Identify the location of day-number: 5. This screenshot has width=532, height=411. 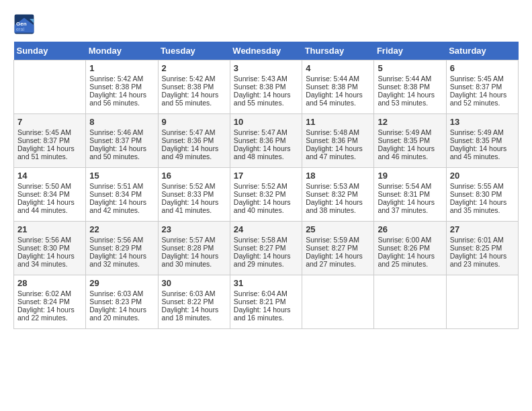
(410, 68).